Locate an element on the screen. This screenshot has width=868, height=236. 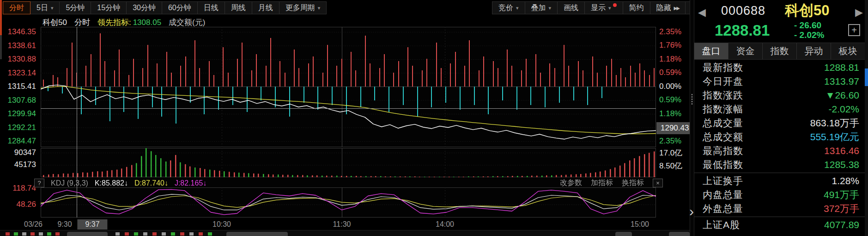
tool-button-1: 叠加▾ is located at coordinates (541, 8).